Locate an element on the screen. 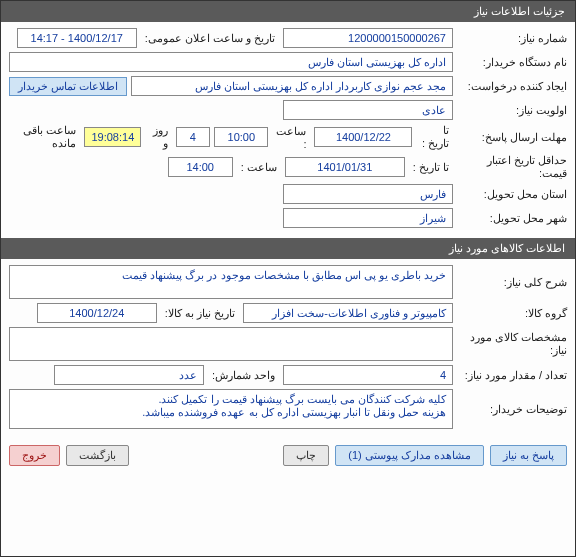 The width and height of the screenshot is (576, 557). attachments-button: مشاهده مدارک پیوستی (1) is located at coordinates (410, 456).